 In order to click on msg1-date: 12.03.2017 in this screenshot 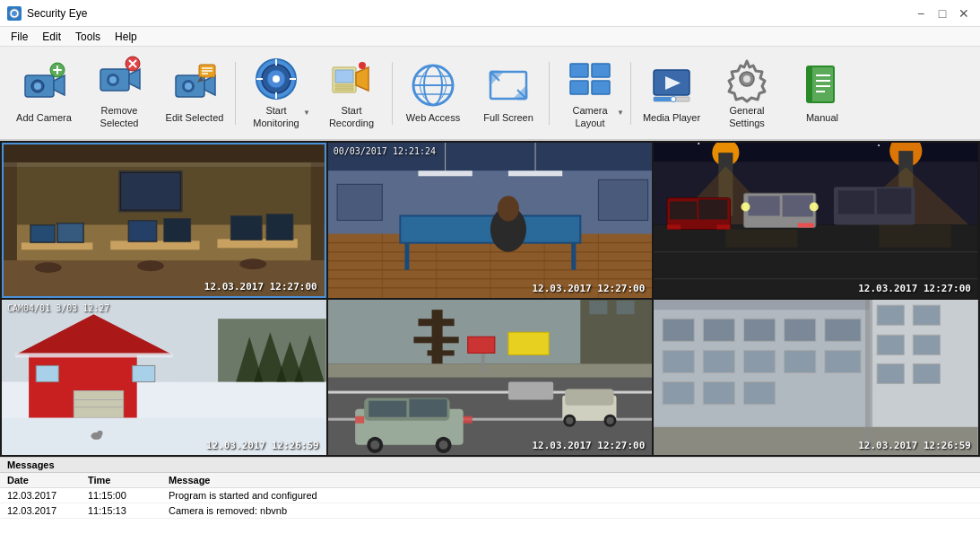, I will do `click(48, 495)`.